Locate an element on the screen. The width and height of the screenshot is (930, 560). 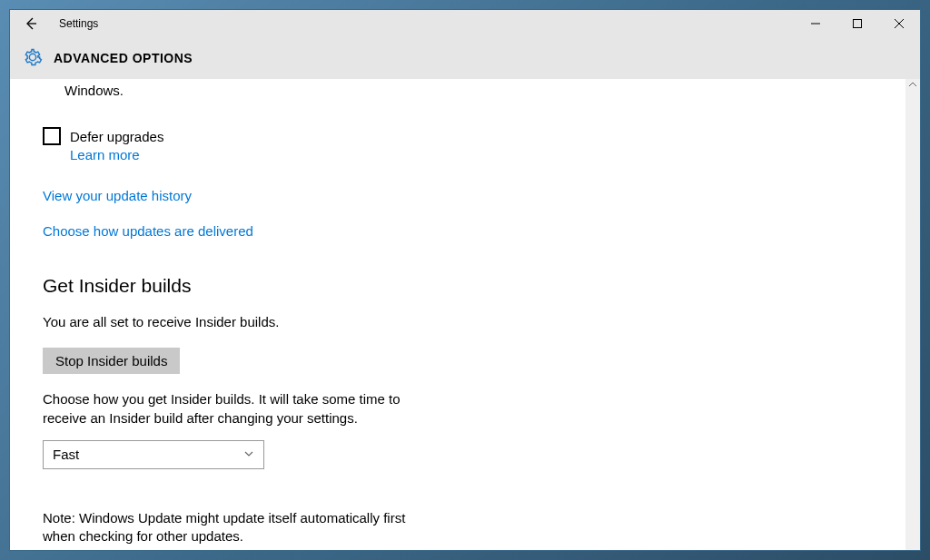
view-update-history-link: View your update history is located at coordinates (117, 196).